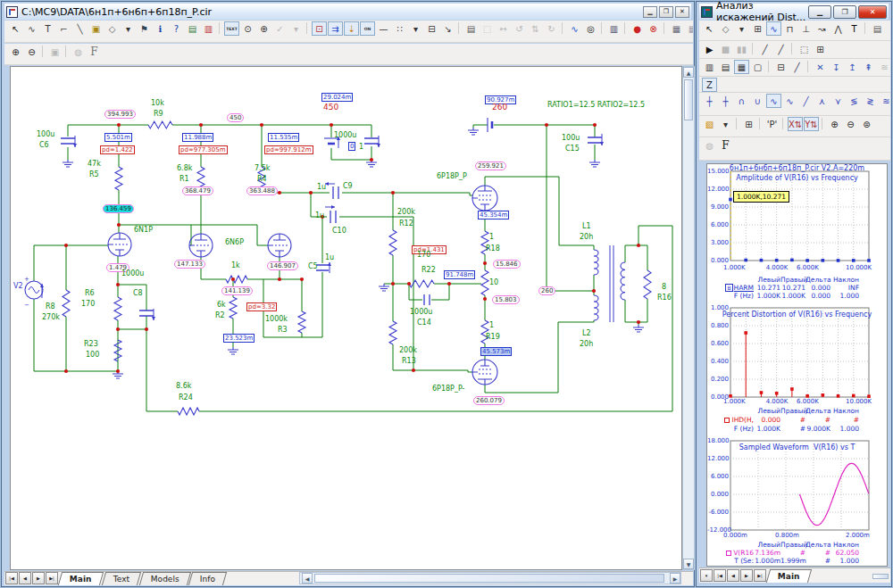 This screenshot has height=588, width=893. Describe the element at coordinates (536, 29) in the screenshot. I see `flip-vertical: ⇅` at that location.